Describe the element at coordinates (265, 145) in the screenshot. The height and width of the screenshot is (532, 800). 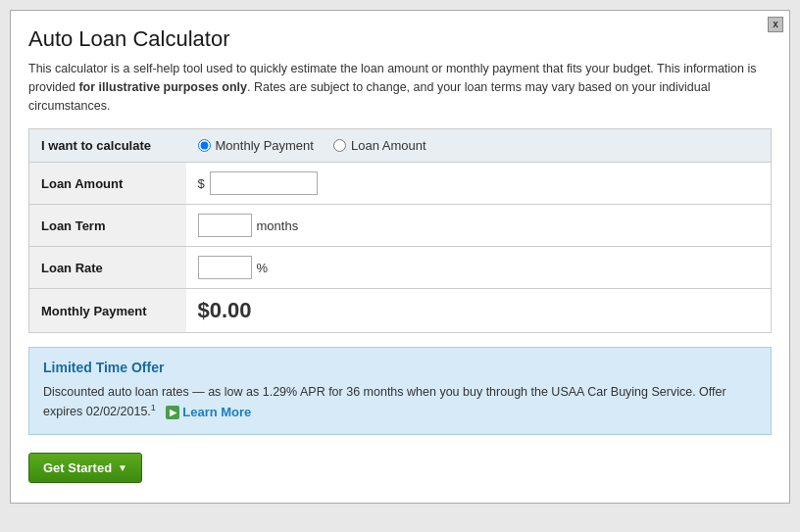
I see `monthly-payment-radio-label: Monthly Payment` at that location.